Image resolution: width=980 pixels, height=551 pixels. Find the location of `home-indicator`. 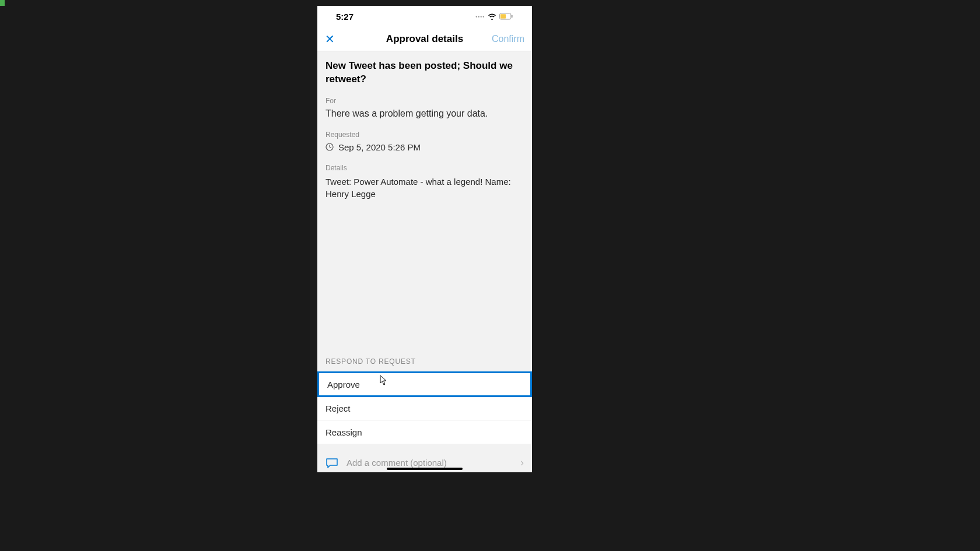

home-indicator is located at coordinates (425, 469).